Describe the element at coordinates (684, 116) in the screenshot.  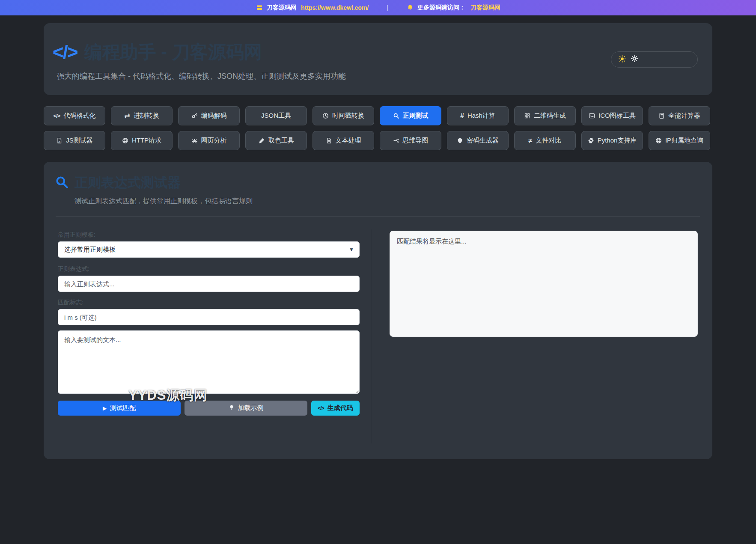
I see `tab-label: 全能计算器` at that location.